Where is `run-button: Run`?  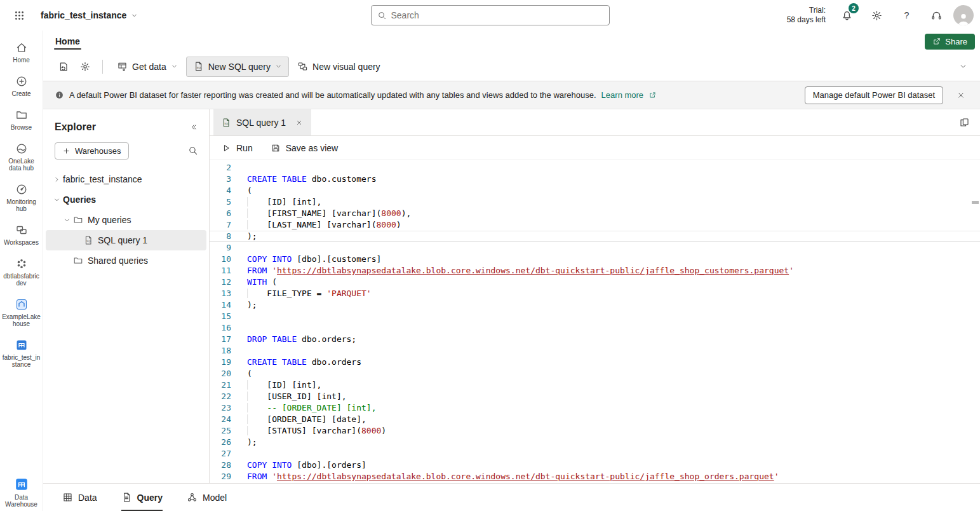
run-button: Run is located at coordinates (237, 148).